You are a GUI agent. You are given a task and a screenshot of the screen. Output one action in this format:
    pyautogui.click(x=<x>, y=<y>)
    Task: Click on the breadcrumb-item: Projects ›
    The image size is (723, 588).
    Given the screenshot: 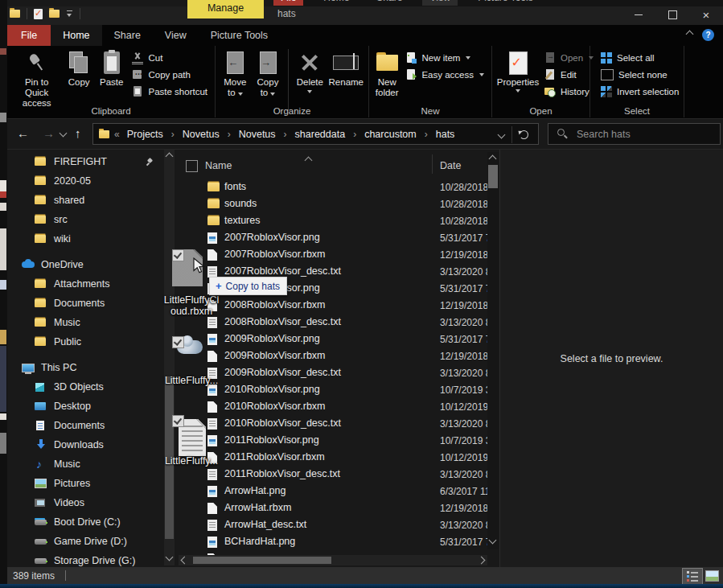 What is the action you would take?
    pyautogui.click(x=153, y=134)
    